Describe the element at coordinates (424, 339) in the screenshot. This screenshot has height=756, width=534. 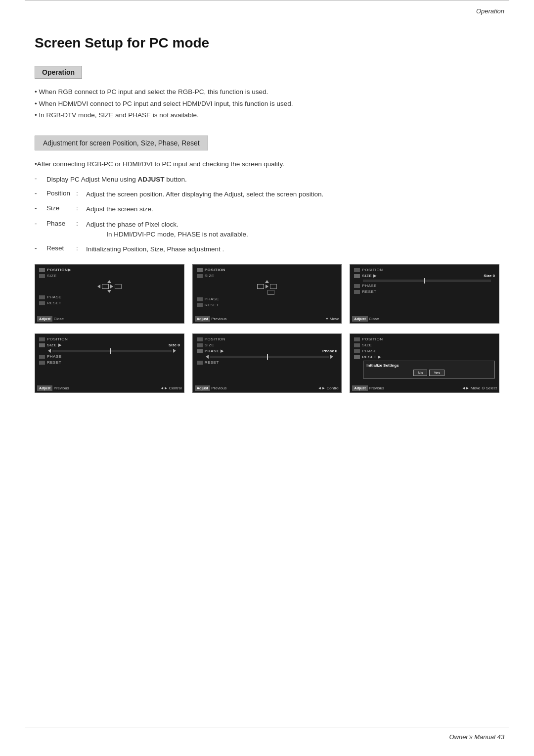
I see `screen6-position: POSITION` at that location.